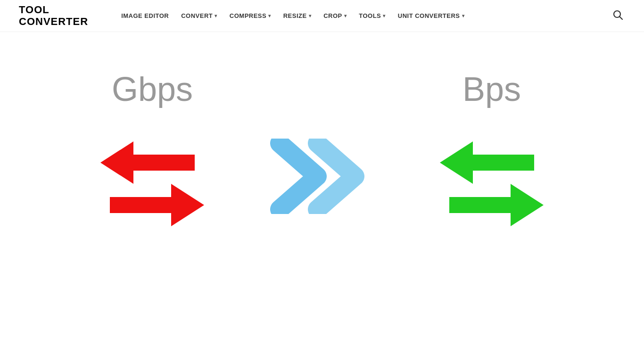 The height and width of the screenshot is (362, 644). Describe the element at coordinates (152, 179) in the screenshot. I see `red-arrows-icon` at that location.